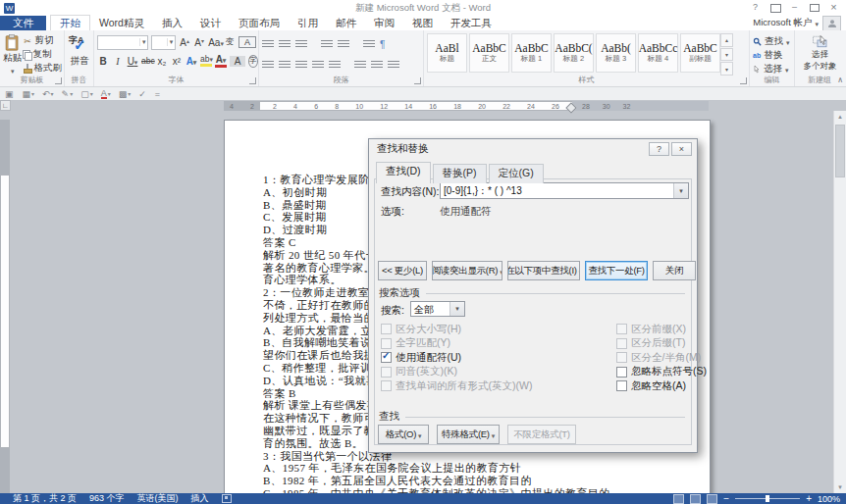  What do you see at coordinates (335, 65) in the screenshot?
I see `distribute-icon` at bounding box center [335, 65].